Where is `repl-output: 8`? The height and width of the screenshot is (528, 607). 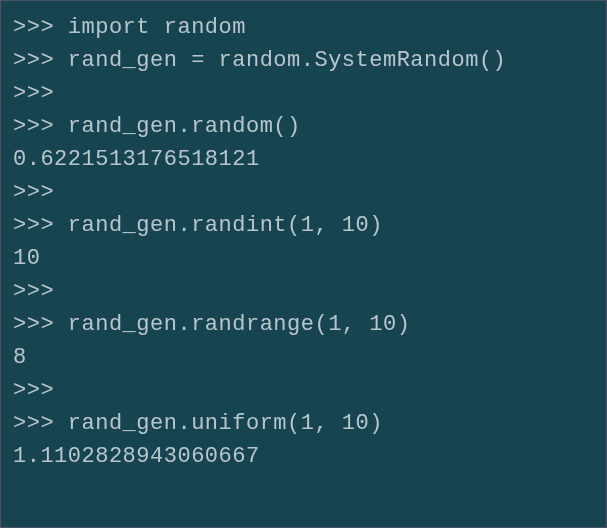
repl-output: 8 is located at coordinates (304, 358).